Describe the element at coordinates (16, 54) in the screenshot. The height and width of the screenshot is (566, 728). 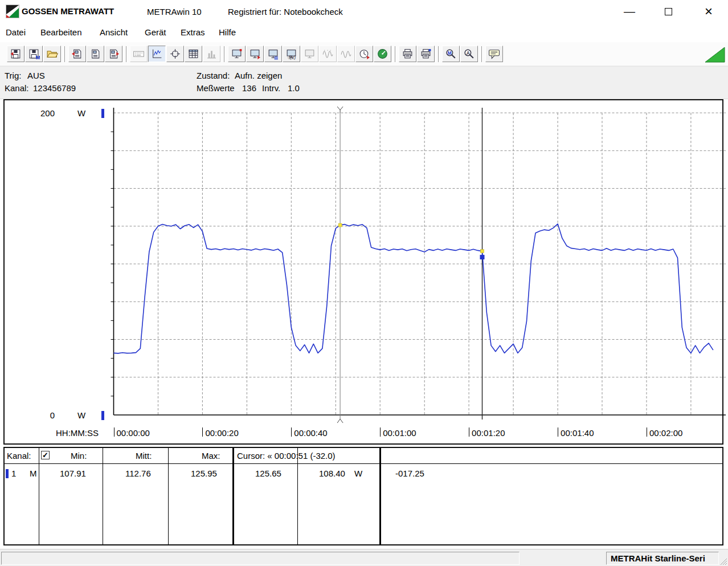
I see `save-in-button` at that location.